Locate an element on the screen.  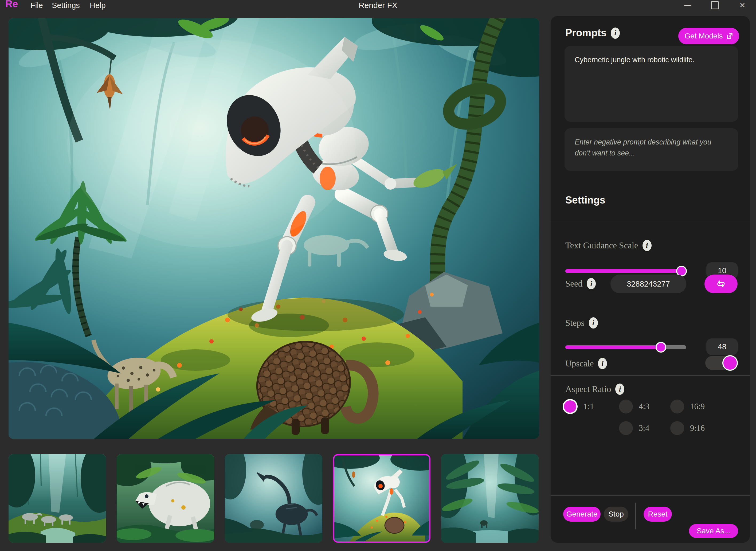
app-logo: Re is located at coordinates (12, 5).